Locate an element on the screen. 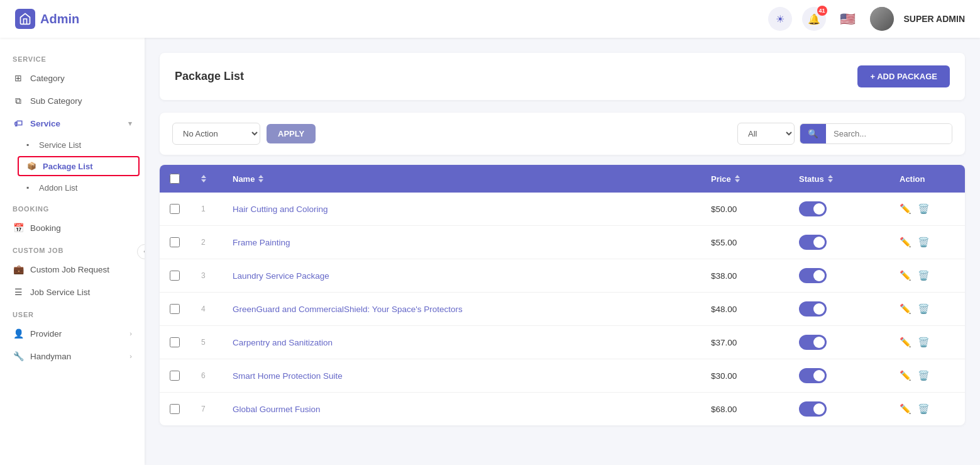  sidebar-item-package-list: 📦 Package List is located at coordinates (79, 166).